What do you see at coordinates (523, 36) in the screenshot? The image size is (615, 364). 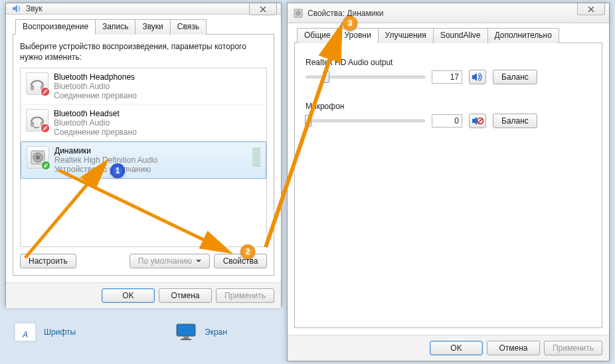 I see `tab-advanced: Дополнительно` at bounding box center [523, 36].